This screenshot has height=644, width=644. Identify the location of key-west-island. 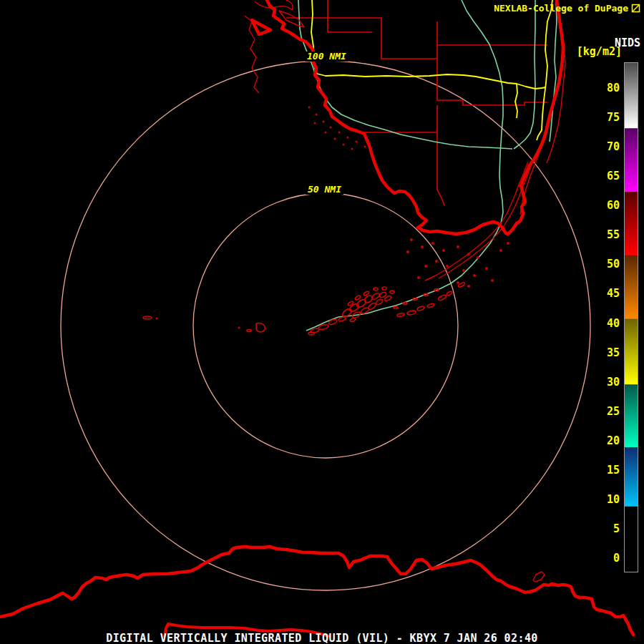
(260, 328).